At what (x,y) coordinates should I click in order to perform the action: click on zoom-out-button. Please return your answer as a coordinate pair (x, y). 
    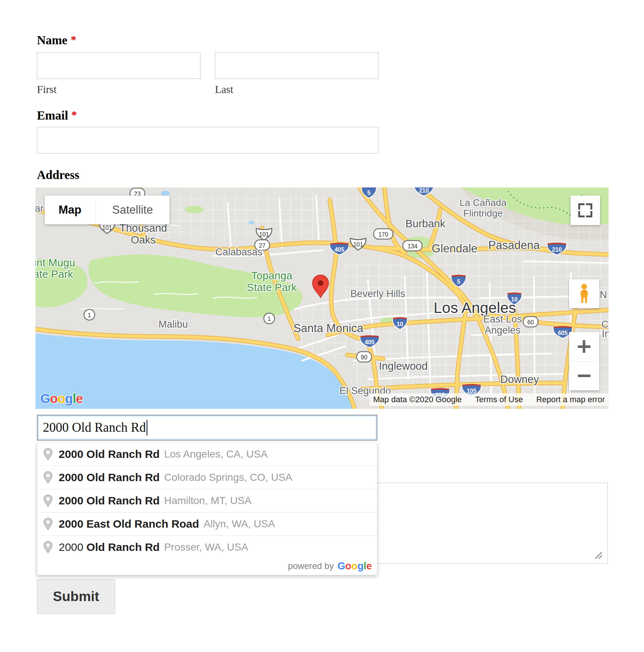
    Looking at the image, I should click on (584, 376).